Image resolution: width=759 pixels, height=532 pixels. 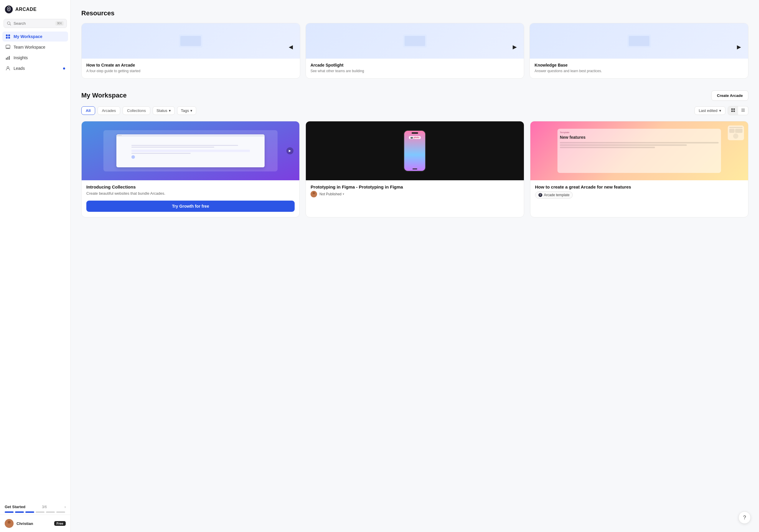 What do you see at coordinates (162, 110) in the screenshot?
I see `status-filter-label: Status` at bounding box center [162, 110].